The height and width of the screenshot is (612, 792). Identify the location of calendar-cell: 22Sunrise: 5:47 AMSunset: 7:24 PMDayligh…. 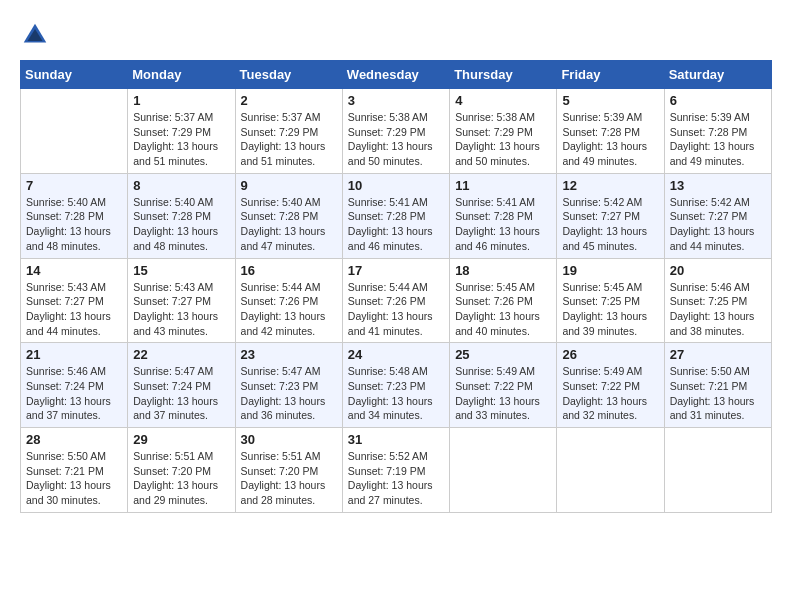
(182, 386).